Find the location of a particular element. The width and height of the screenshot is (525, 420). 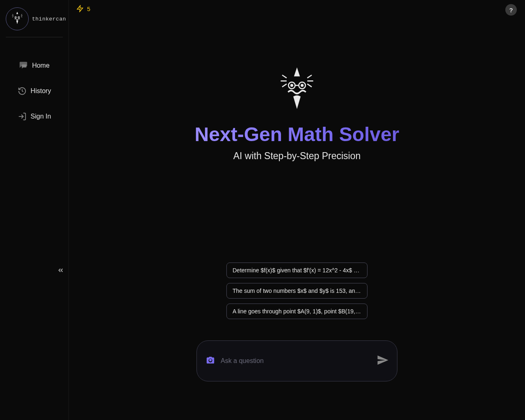

sidebar-item-label: Home is located at coordinates (41, 66).